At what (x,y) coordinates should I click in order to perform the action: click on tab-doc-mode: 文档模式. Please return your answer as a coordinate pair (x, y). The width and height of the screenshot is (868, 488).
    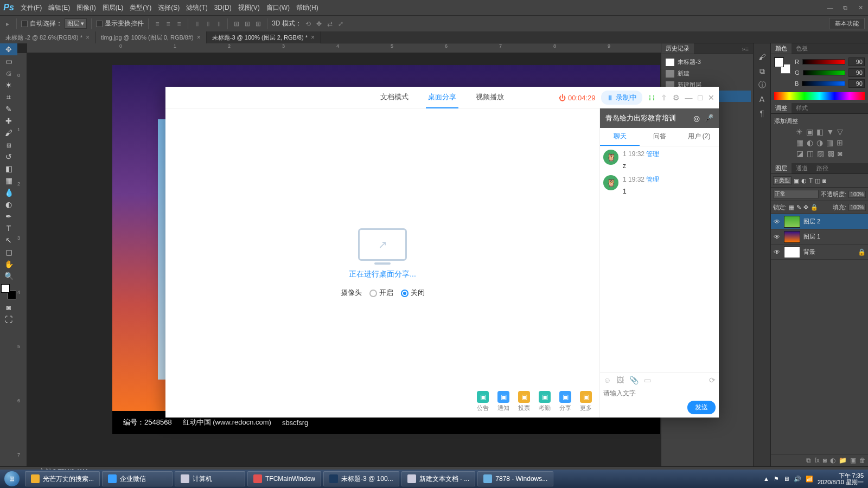
    Looking at the image, I should click on (394, 98).